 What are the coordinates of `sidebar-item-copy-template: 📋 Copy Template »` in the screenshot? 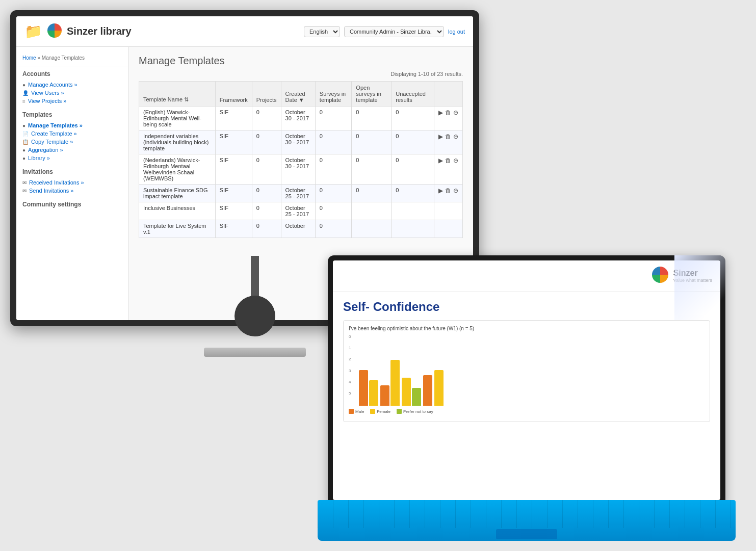 It's located at (72, 142).